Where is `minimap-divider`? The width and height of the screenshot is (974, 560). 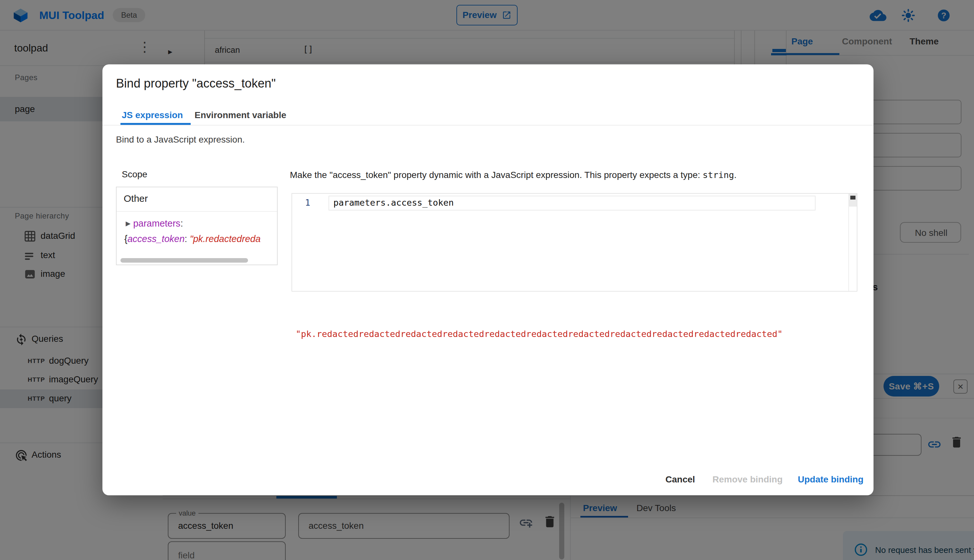
minimap-divider is located at coordinates (849, 242).